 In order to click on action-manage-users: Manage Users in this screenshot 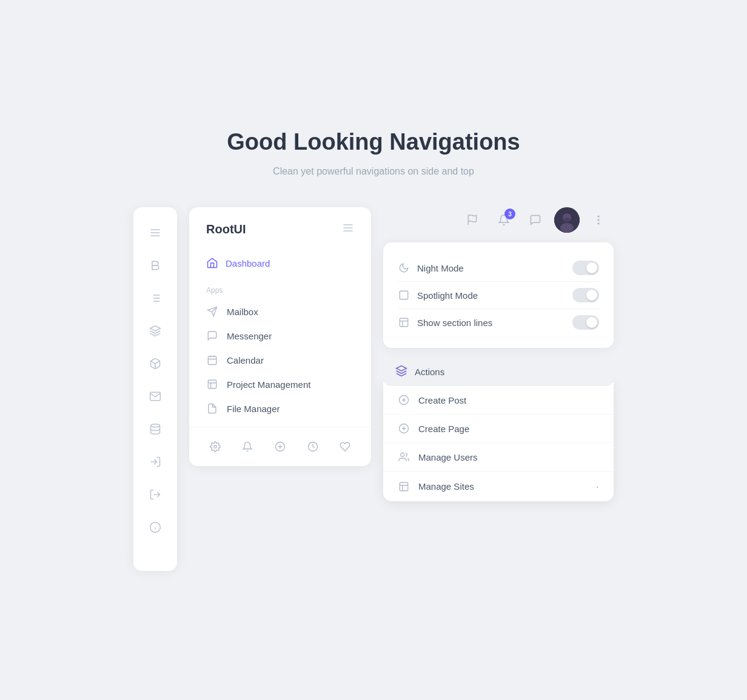, I will do `click(498, 457)`.